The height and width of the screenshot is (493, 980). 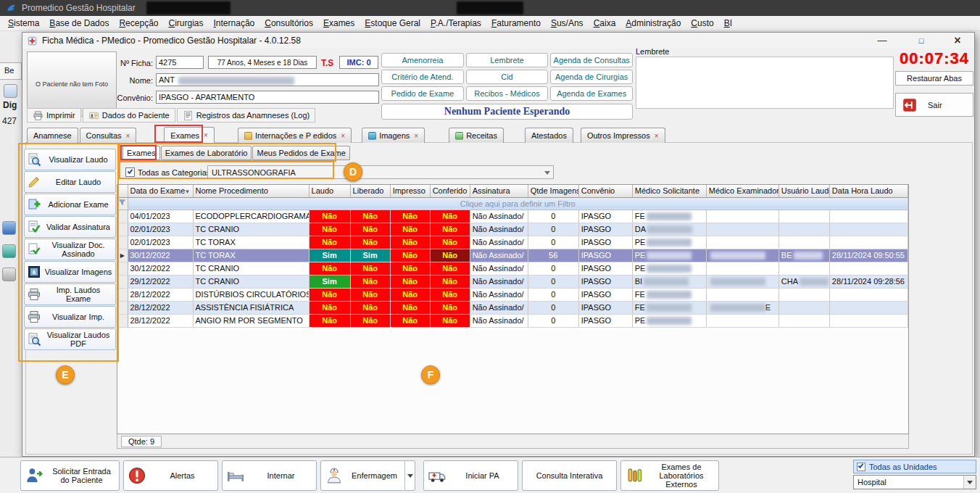 What do you see at coordinates (513, 242) in the screenshot?
I see `table-row: 02/01/2023 TC TORAX Não Não Não Não Não …` at bounding box center [513, 242].